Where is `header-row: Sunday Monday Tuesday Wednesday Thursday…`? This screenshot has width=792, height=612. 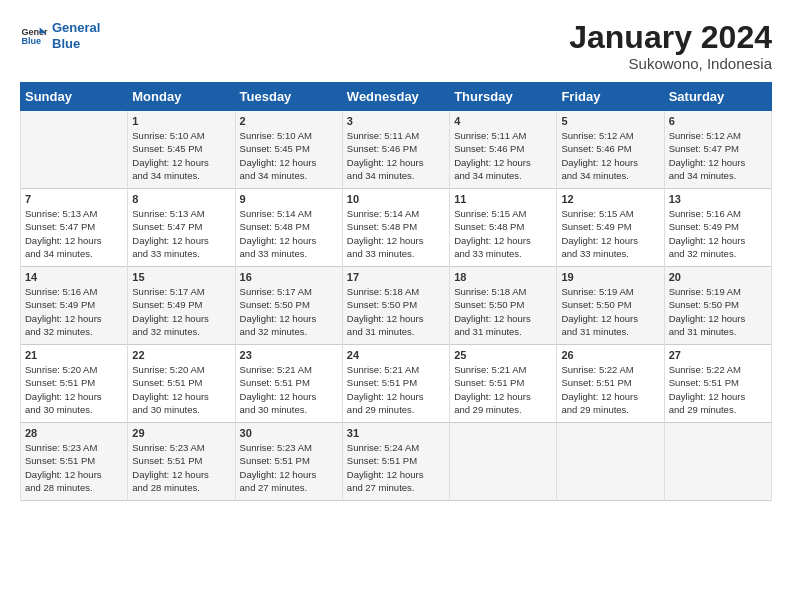 header-row: Sunday Monday Tuesday Wednesday Thursday… is located at coordinates (396, 97).